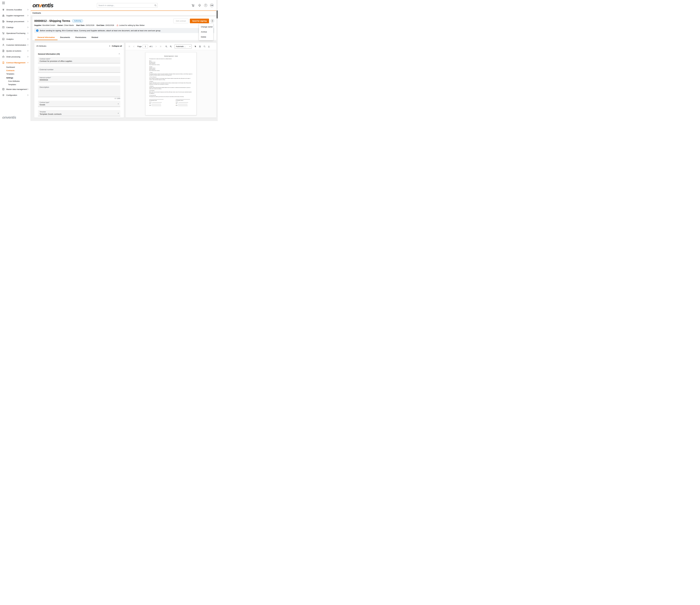 The height and width of the screenshot is (605, 700). I want to click on contract-name-field: Contract name* Contract for provision of…, so click(79, 60).